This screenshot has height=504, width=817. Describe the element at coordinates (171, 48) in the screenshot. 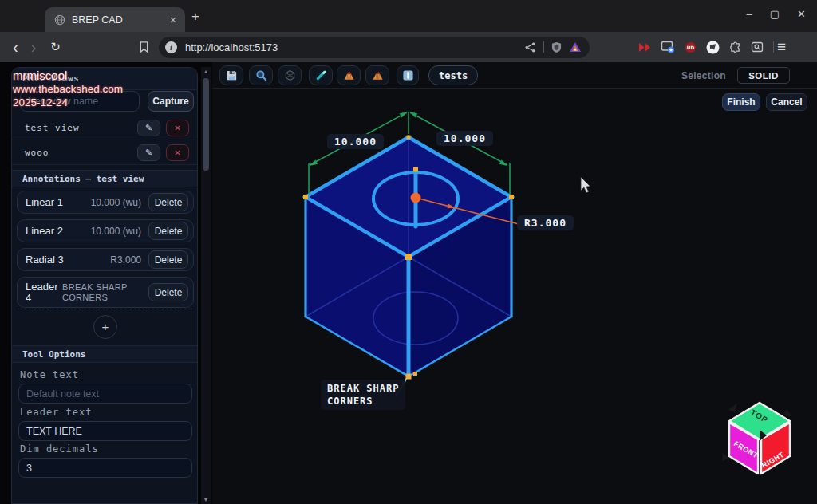

I see `site-info-icon: i` at that location.